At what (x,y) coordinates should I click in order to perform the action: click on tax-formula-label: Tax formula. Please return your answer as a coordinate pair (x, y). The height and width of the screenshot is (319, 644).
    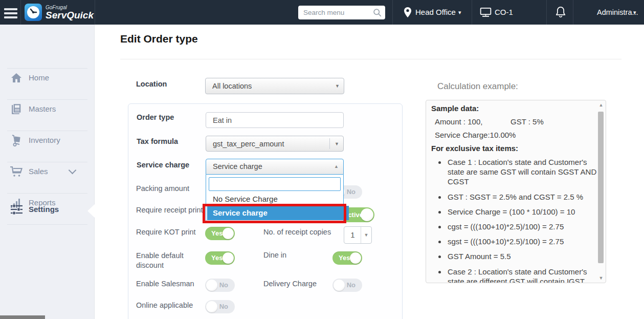
    Looking at the image, I should click on (158, 141).